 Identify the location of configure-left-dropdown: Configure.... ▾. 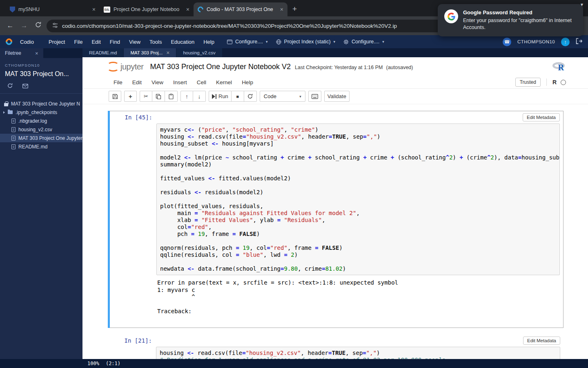
(247, 42).